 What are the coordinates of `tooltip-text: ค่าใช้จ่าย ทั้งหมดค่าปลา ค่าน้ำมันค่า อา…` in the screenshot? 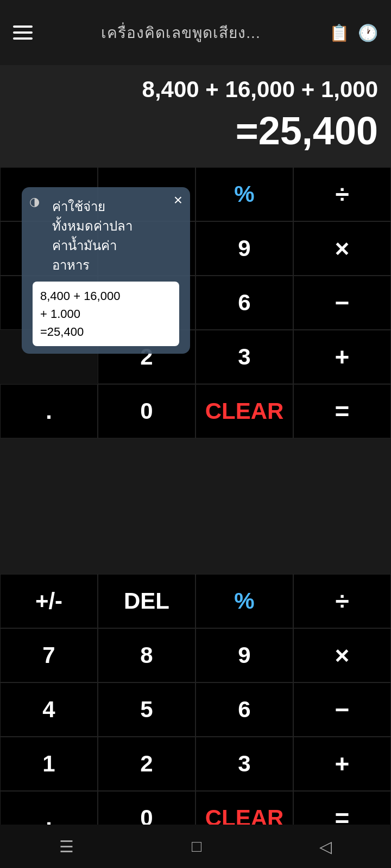 It's located at (106, 236).